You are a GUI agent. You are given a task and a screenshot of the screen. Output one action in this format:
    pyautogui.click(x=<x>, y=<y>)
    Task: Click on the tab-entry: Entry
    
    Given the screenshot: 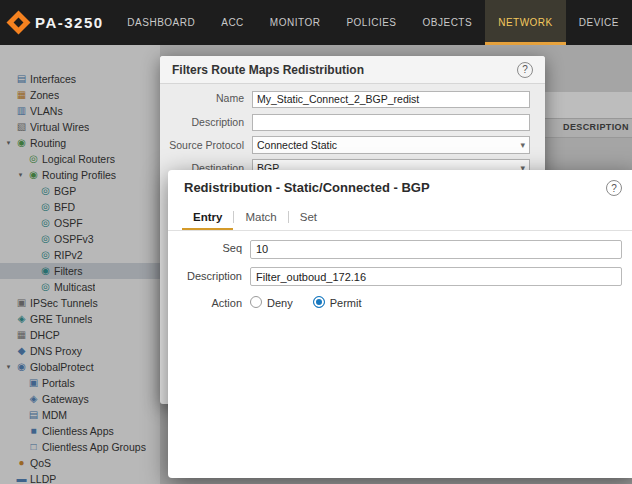 What is the action you would take?
    pyautogui.click(x=208, y=217)
    